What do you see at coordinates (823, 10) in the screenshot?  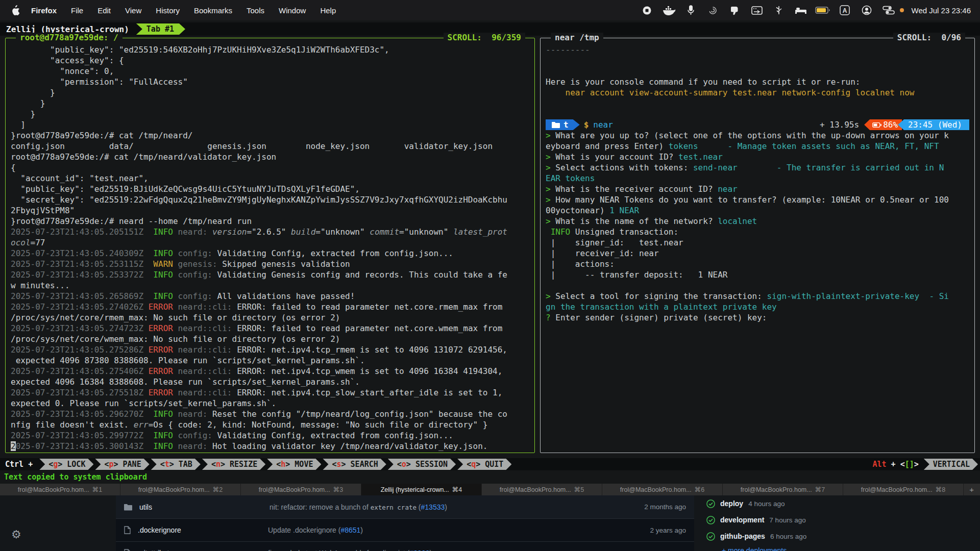 I see `battery-icon` at bounding box center [823, 10].